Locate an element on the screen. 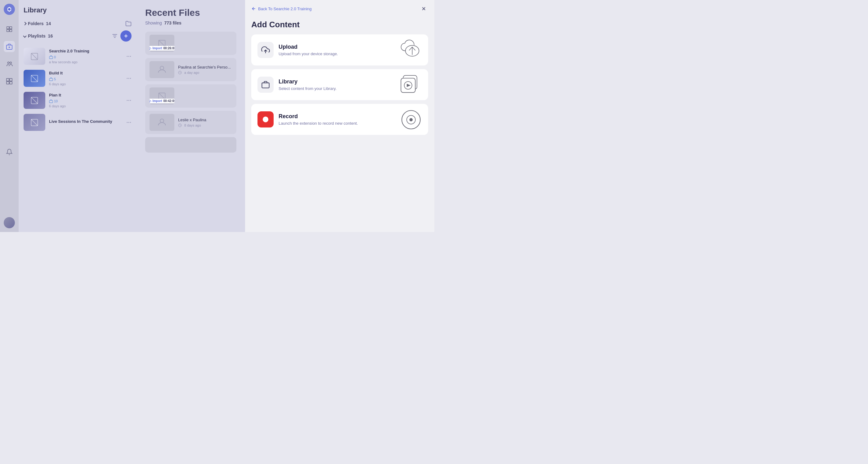  folders-actions is located at coordinates (128, 24).